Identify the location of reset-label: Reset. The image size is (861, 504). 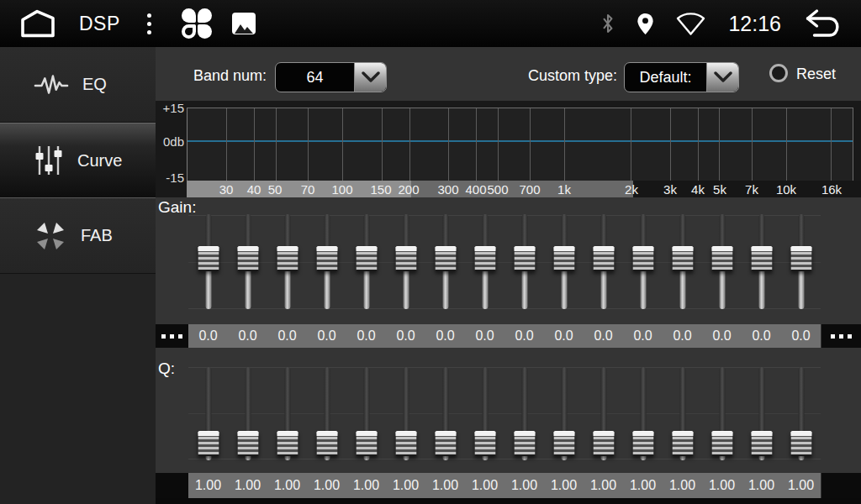
(816, 74).